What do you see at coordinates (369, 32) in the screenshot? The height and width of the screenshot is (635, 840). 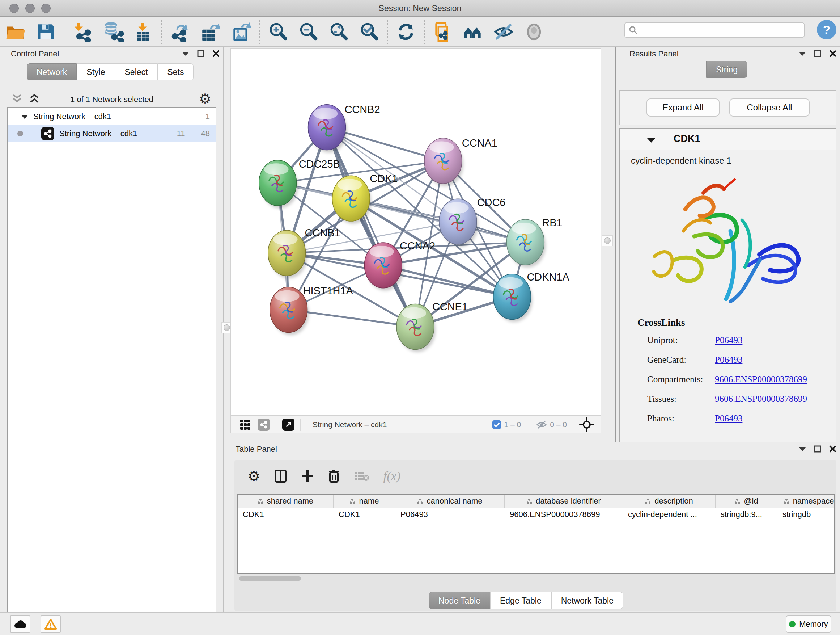 I see `zoom-selected-button` at bounding box center [369, 32].